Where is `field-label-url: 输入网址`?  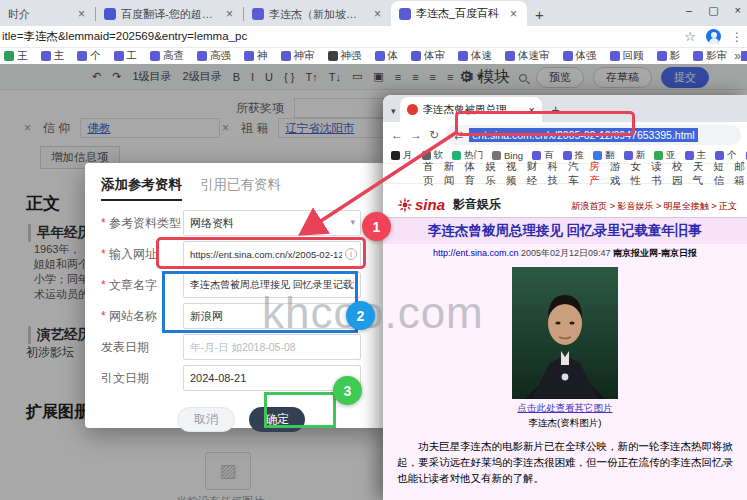 field-label-url: 输入网址 is located at coordinates (142, 254).